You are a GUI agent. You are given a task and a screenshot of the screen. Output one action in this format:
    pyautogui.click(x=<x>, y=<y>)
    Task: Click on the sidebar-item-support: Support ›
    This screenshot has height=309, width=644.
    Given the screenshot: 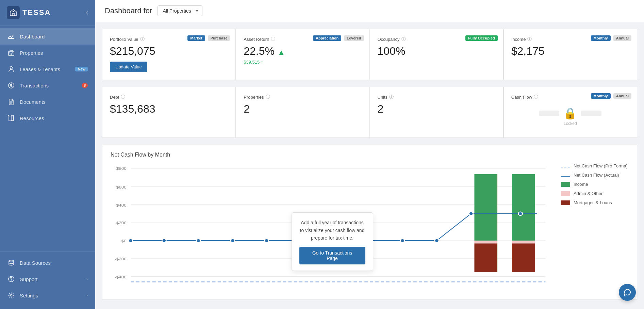 What is the action you would take?
    pyautogui.click(x=48, y=279)
    